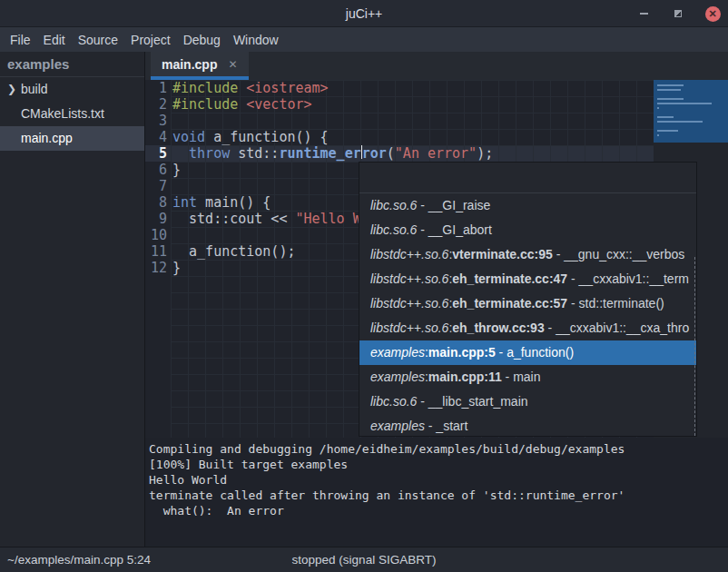  Describe the element at coordinates (156, 178) in the screenshot. I see `line-number-gutter: 123456789101112` at that location.